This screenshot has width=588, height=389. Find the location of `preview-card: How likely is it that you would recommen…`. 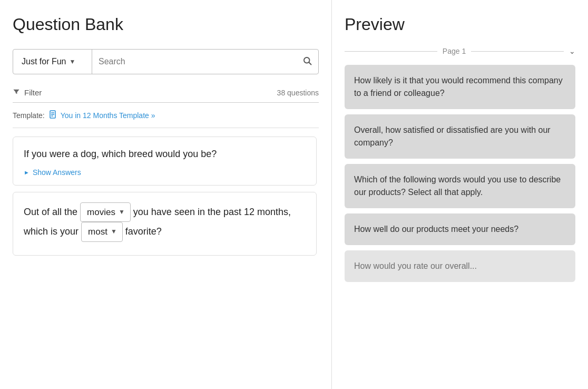

preview-card: How likely is it that you would recommen… is located at coordinates (460, 87).